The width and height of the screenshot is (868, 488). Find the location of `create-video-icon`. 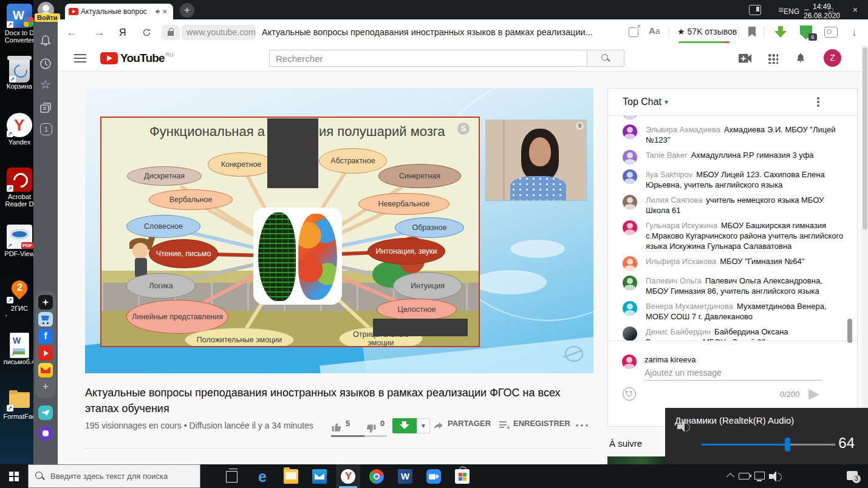

create-video-icon is located at coordinates (745, 58).